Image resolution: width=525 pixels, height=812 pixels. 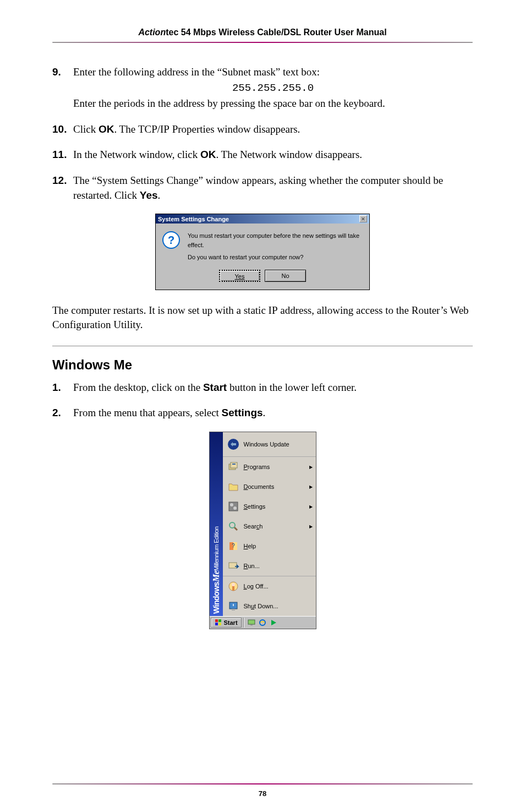 I want to click on bold-text: Start, so click(x=215, y=388).